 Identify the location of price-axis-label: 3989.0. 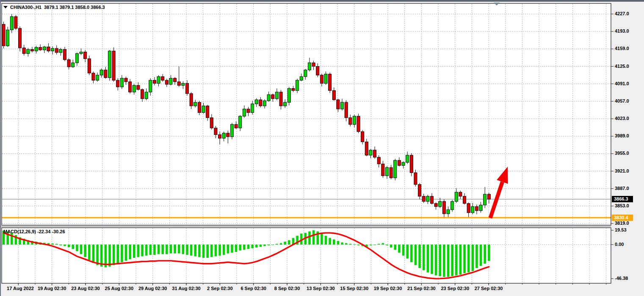
(622, 136).